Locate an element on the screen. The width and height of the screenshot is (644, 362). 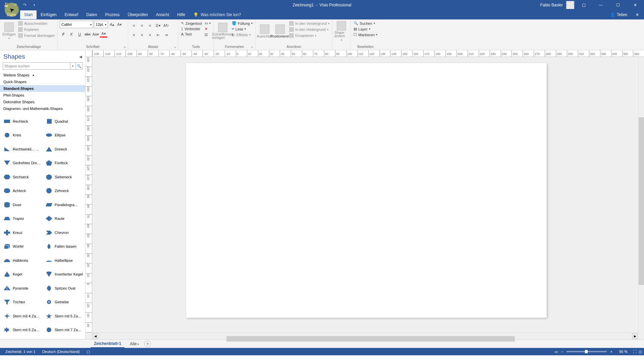
share-button: 👤 Teilen is located at coordinates (619, 15).